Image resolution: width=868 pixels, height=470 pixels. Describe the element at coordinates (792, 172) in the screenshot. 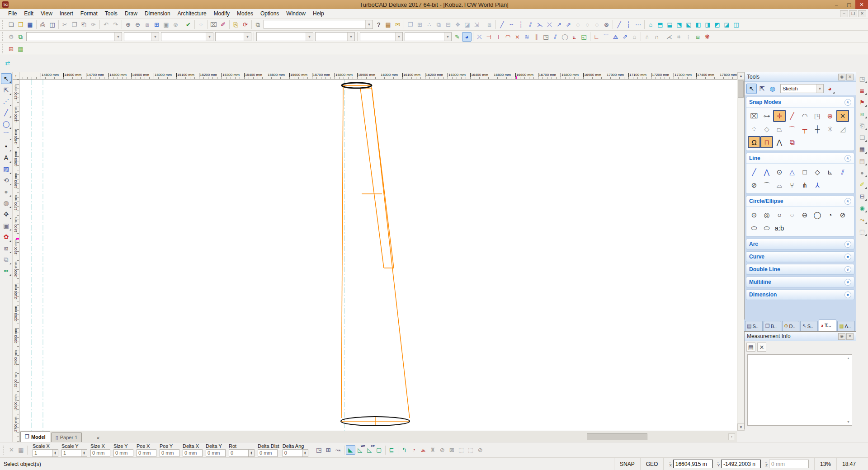

I see `irregular-polygon-icon: △` at that location.